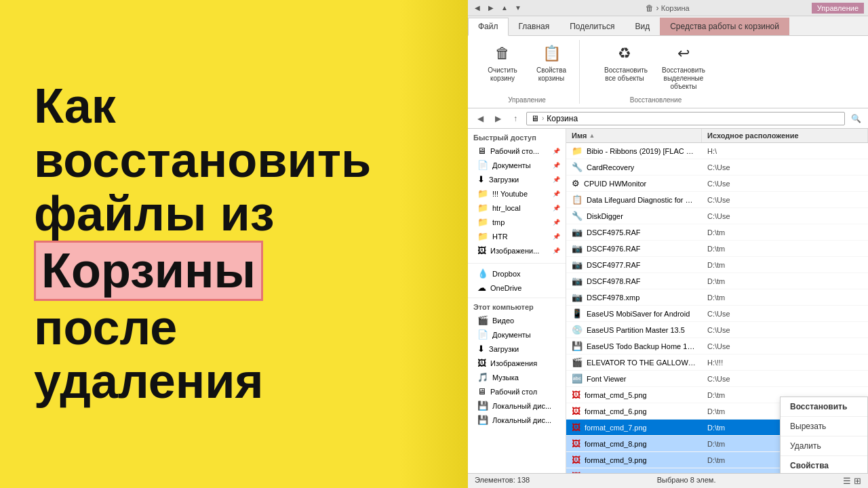 This screenshot has height=488, width=868. I want to click on table-row: 📋Data Lifeguard Diagnostic for Wind… C:\…, so click(717, 200).